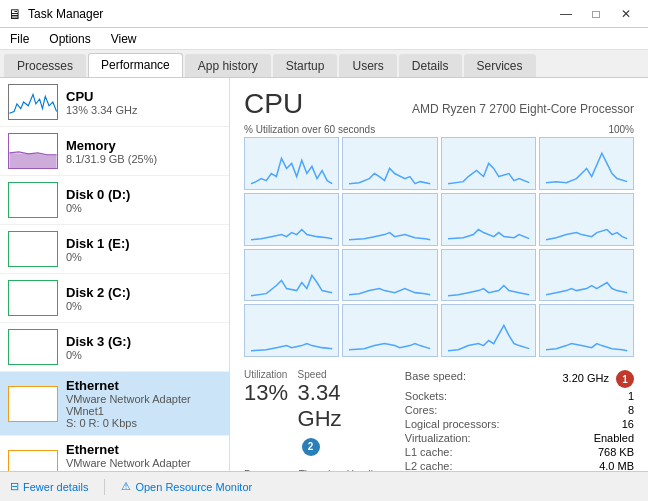 This screenshot has width=648, height=501. I want to click on title-bar: 🖥 Task Manager — □ ✕, so click(324, 14).